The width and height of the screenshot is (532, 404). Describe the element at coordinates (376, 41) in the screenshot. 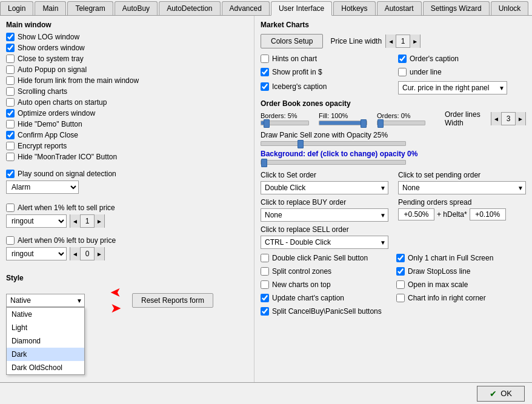

I see `price-line-row: Price Line width ◄ 1 ►` at that location.